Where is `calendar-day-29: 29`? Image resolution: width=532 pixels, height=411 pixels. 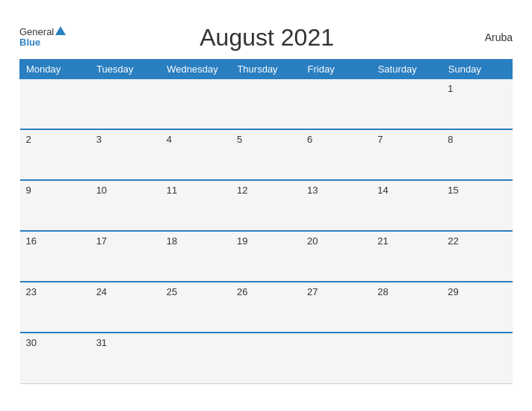 calendar-day-29: 29 is located at coordinates (477, 307).